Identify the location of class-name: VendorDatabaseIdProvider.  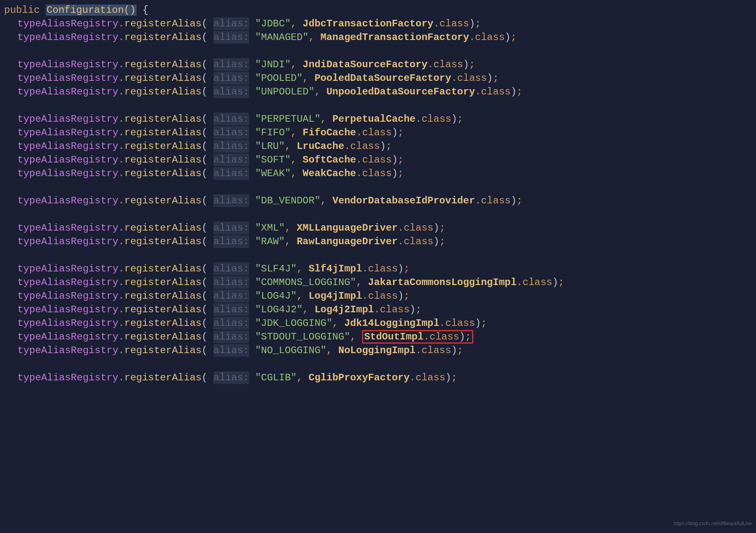
(404, 200).